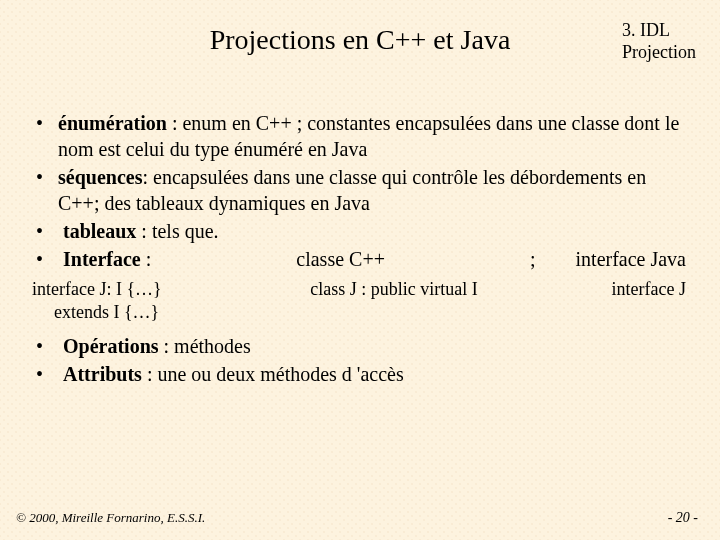 This screenshot has height=540, width=720. Describe the element at coordinates (683, 518) in the screenshot. I see `footer-page-number: - 20 -` at that location.